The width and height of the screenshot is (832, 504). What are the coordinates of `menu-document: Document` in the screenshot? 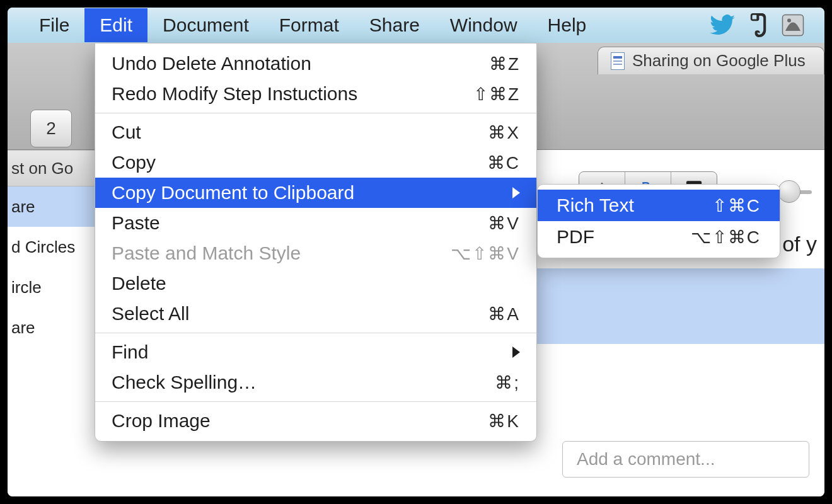 It's located at (205, 25).